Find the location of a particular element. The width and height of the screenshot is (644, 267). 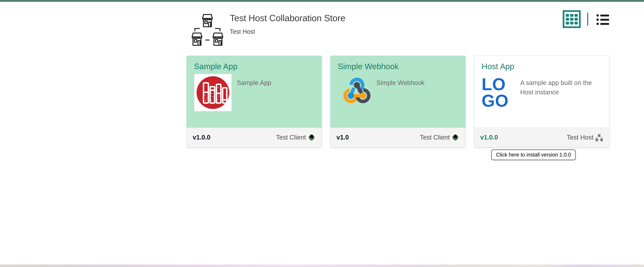

app-card-title: Host App is located at coordinates (542, 66).